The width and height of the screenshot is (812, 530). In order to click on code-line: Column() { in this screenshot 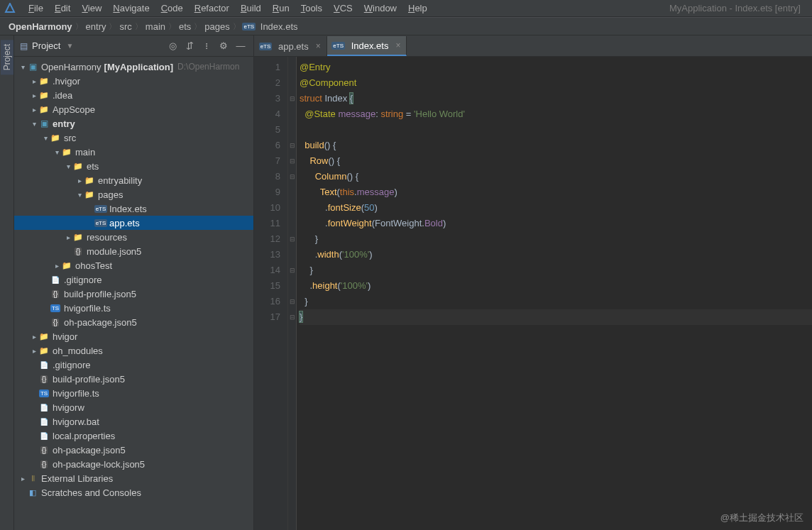, I will do `click(556, 177)`.